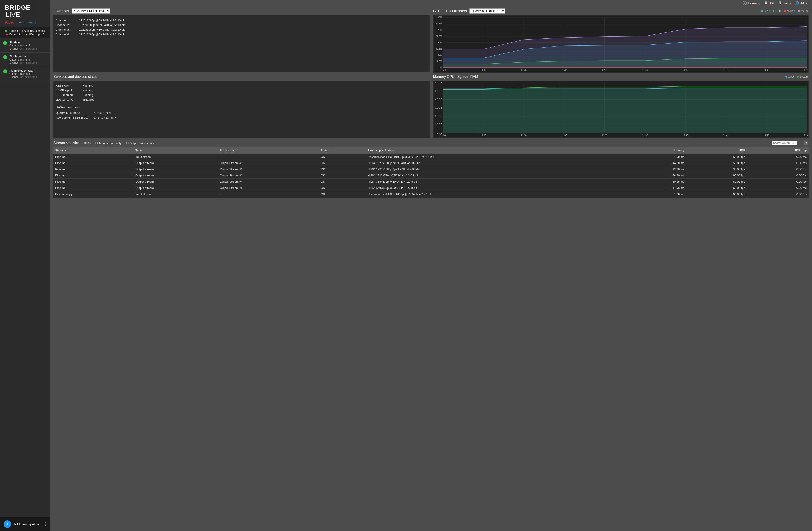  I want to click on table-cell: Pipeline, so click(93, 182).